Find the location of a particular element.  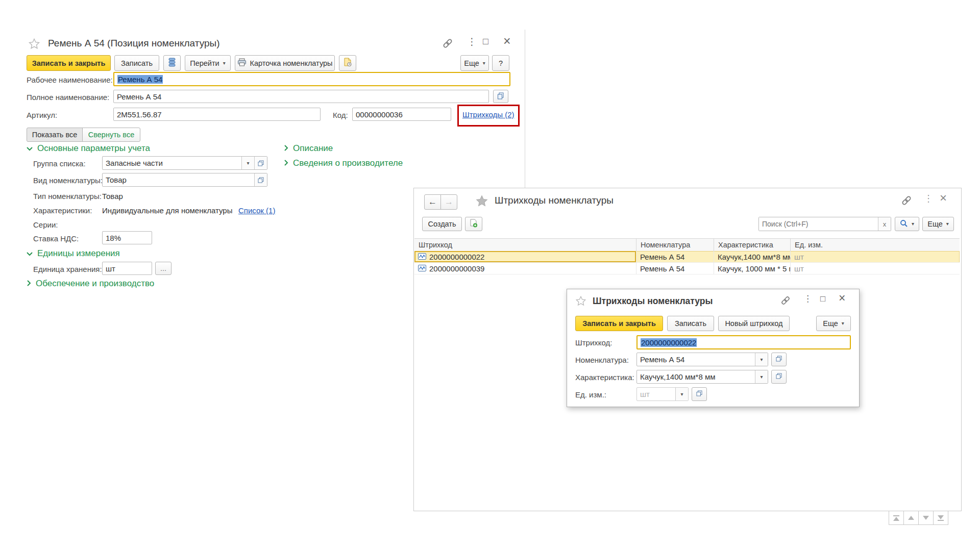

copy-name-button is located at coordinates (501, 96).